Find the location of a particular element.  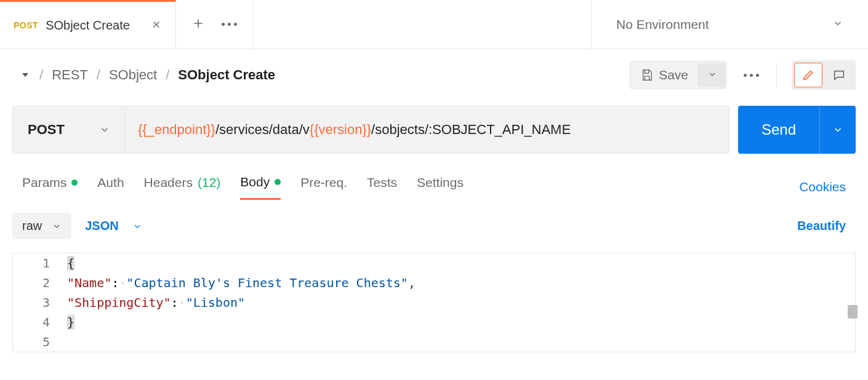

method-url-box: POST {{_endpoint}}/services/data/v{{vers… is located at coordinates (371, 130).